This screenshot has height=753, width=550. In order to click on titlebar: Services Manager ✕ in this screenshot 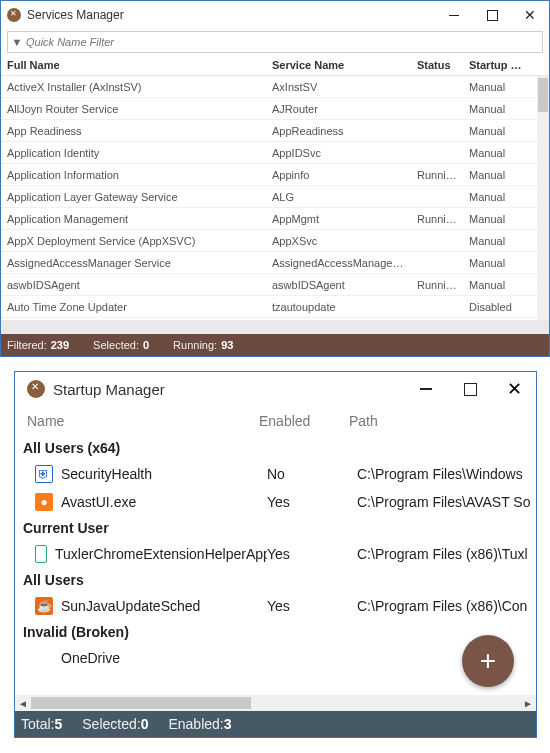, I will do `click(275, 15)`.